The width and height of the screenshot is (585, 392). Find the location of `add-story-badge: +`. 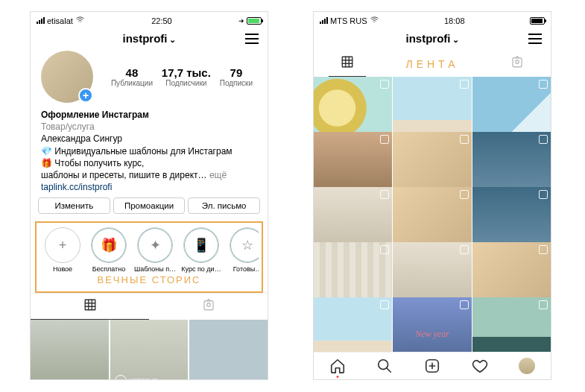

add-story-badge: + is located at coordinates (86, 95).